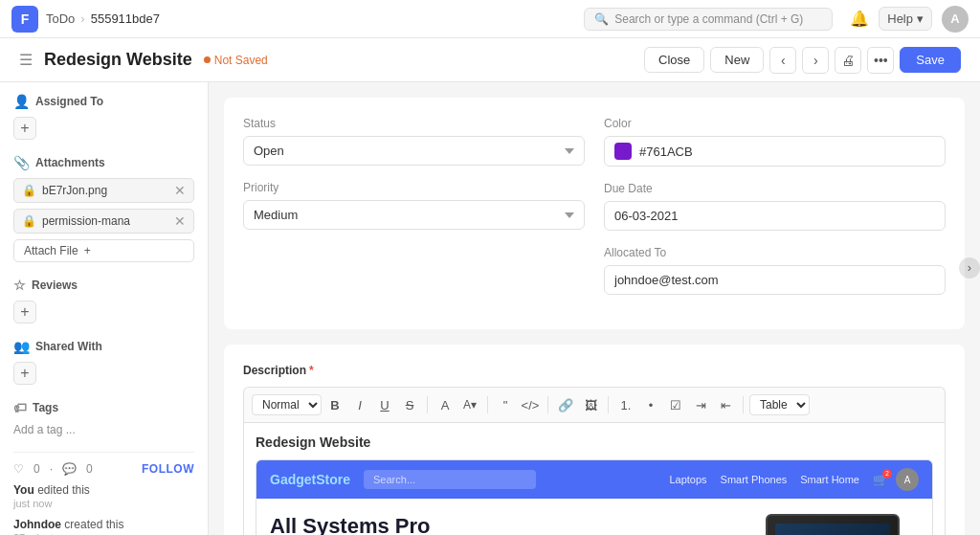 This screenshot has height=535, width=980. Describe the element at coordinates (859, 19) in the screenshot. I see `notification-bell-icon: 🔔` at that location.